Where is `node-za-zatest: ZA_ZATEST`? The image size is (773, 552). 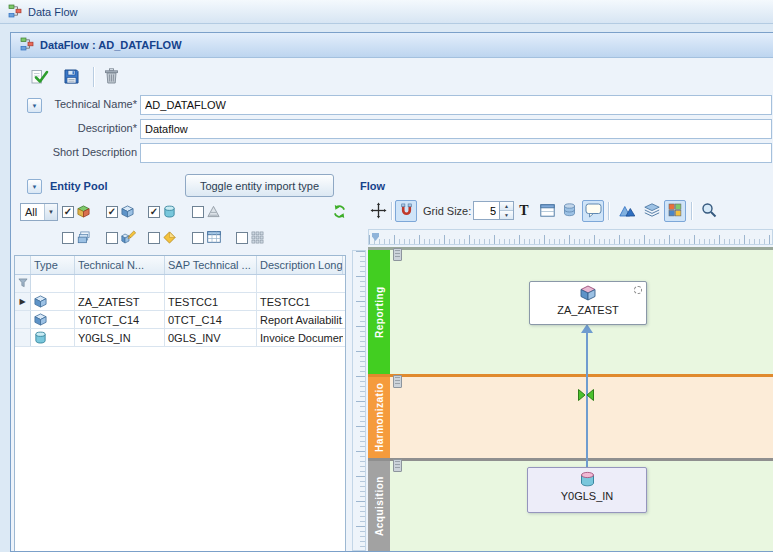 node-za-zatest: ZA_ZATEST is located at coordinates (588, 303).